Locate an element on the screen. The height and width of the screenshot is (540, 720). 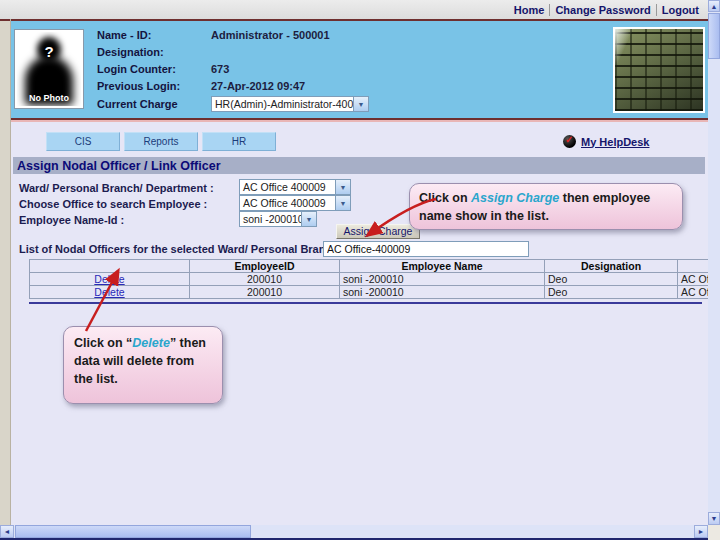
tab-reports: Reports is located at coordinates (161, 142).